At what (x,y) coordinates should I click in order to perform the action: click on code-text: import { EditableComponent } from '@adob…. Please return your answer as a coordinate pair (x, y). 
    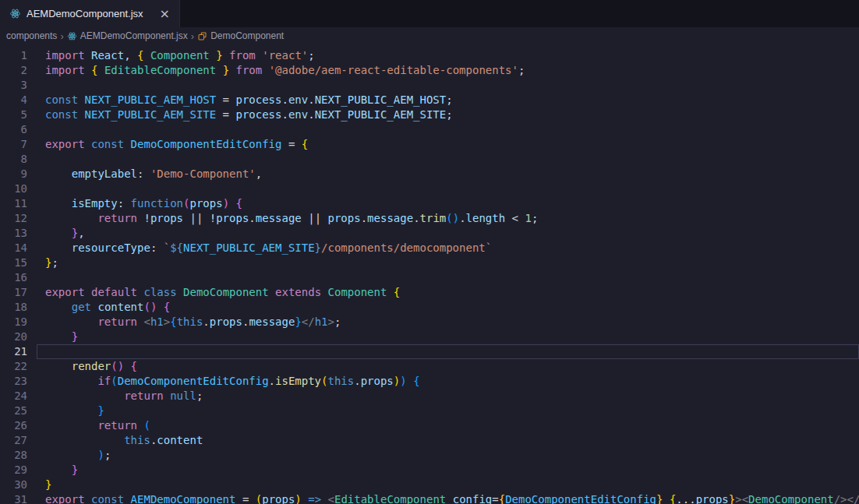
    Looking at the image, I should click on (276, 70).